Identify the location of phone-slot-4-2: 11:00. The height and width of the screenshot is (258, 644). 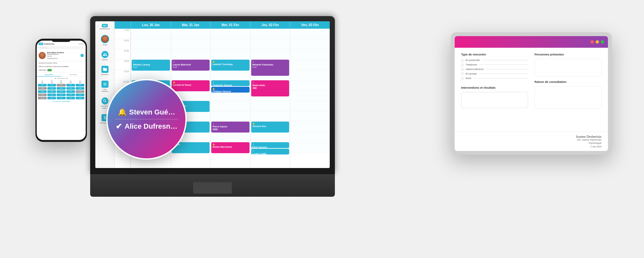
(80, 92).